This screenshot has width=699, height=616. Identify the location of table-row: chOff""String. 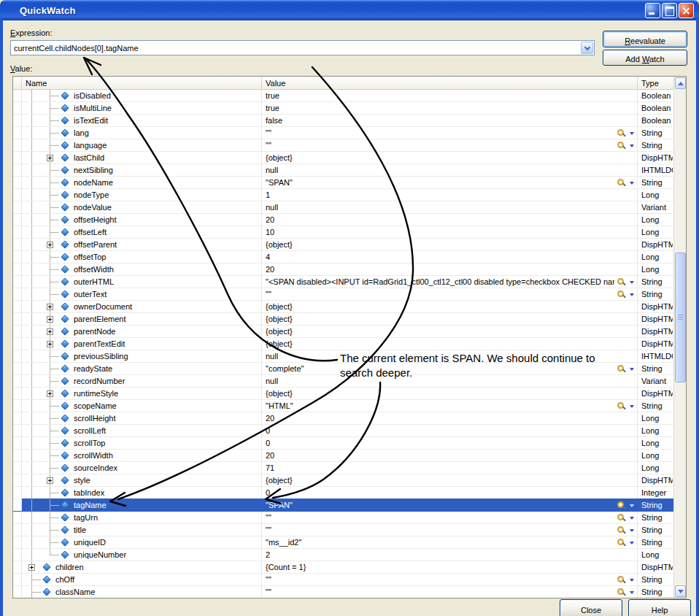
(343, 580).